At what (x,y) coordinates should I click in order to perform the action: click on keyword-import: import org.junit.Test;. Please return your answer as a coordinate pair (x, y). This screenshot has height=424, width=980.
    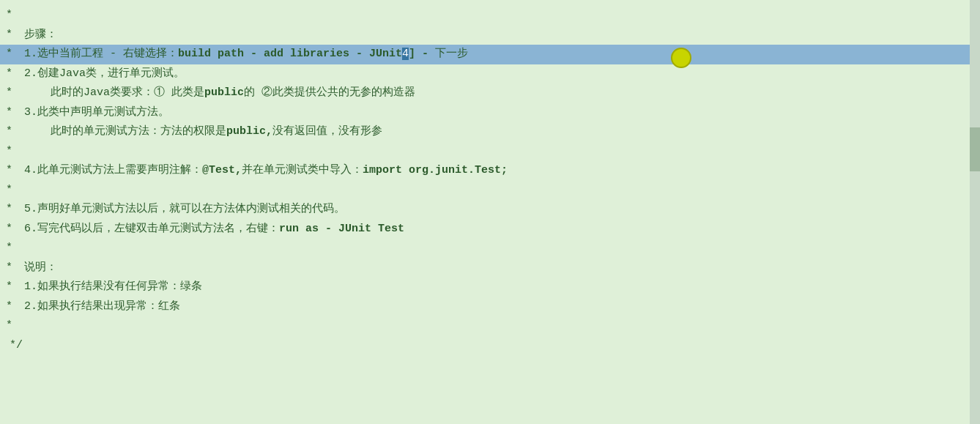
    Looking at the image, I should click on (435, 170).